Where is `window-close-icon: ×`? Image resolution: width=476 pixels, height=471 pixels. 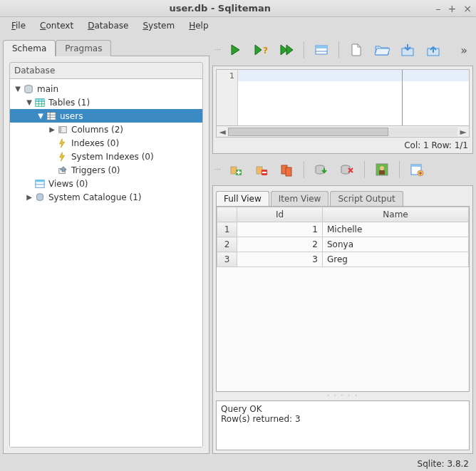 window-close-icon: × is located at coordinates (467, 9).